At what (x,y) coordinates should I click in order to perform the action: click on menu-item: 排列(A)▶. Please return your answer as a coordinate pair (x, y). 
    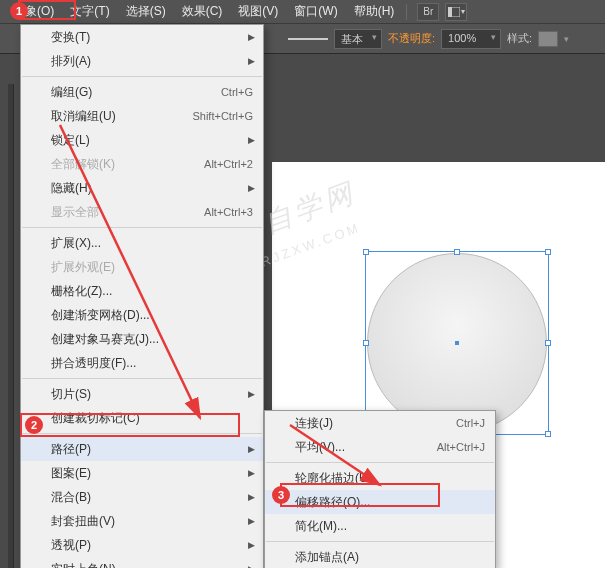
    Looking at the image, I should click on (142, 61).